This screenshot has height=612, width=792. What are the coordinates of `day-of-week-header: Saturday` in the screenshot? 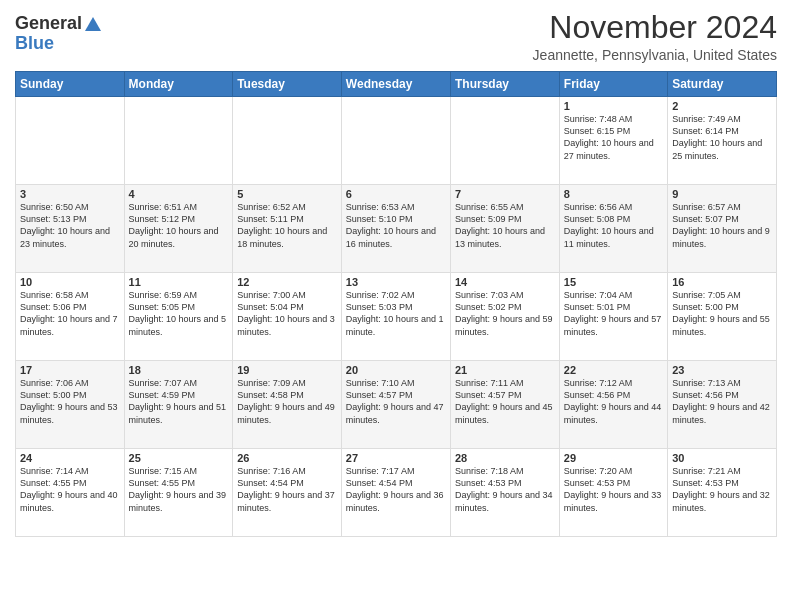 It's located at (722, 84).